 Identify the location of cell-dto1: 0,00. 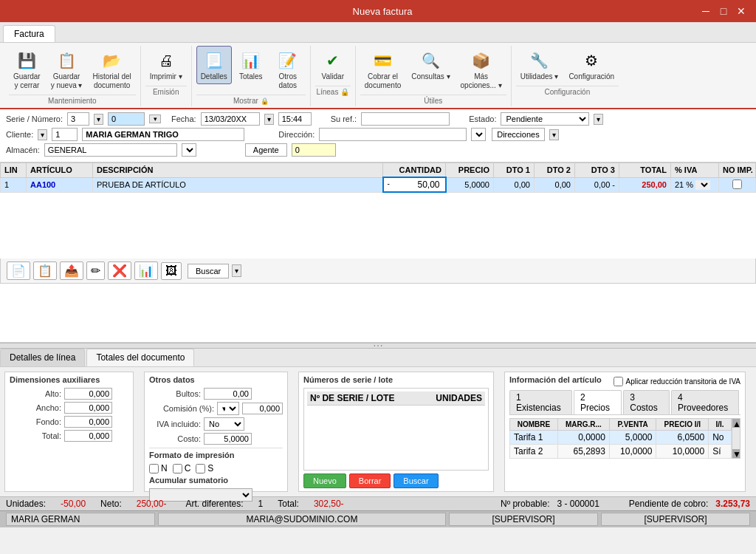
(514, 185).